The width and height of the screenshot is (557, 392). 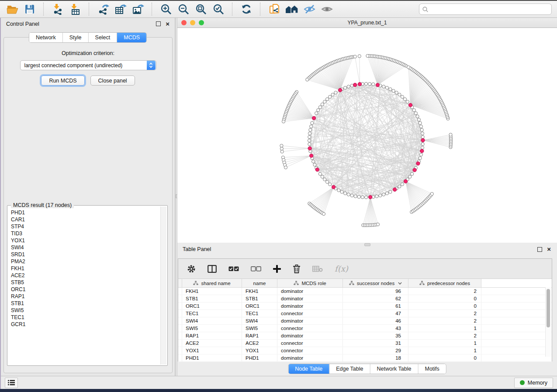 I want to click on zoom-selected-icon, so click(x=218, y=9).